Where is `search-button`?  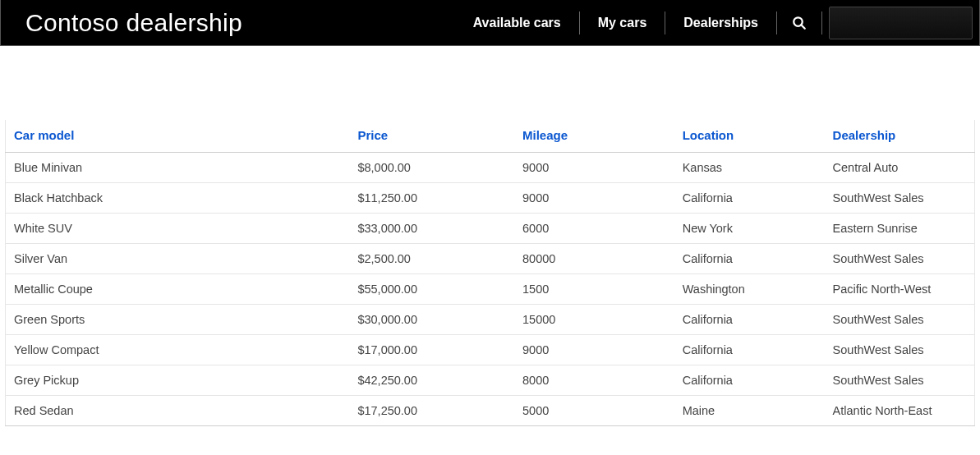 search-button is located at coordinates (800, 23).